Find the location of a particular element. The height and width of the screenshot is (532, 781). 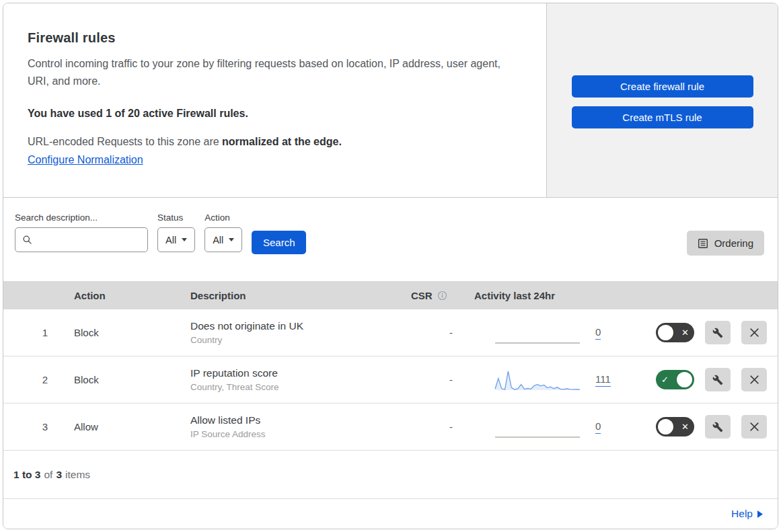

ordering-label: Ordering is located at coordinates (734, 243).